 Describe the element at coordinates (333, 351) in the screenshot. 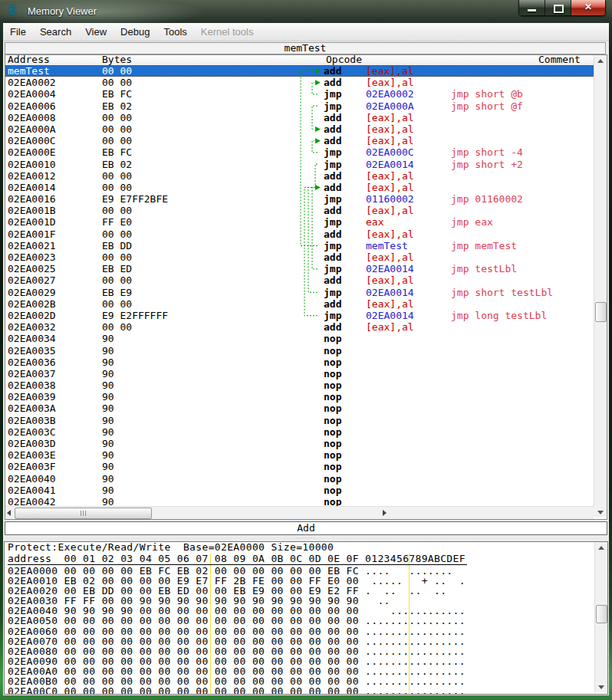

I see `row-mnemonic: nop` at that location.